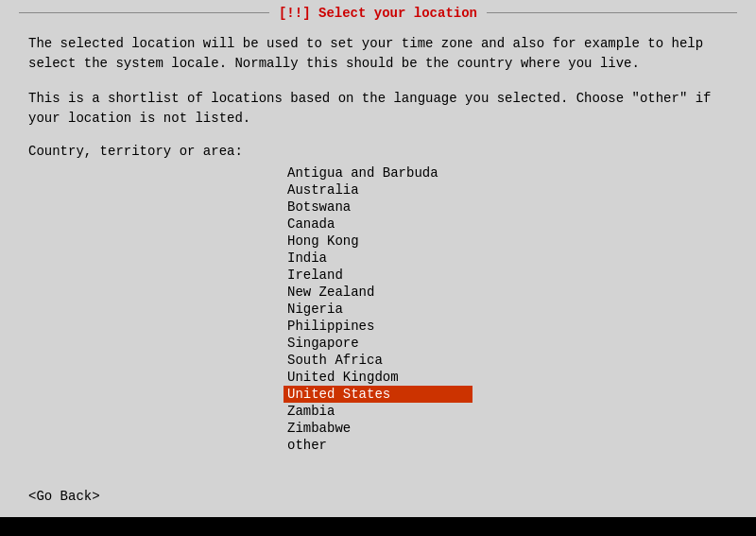 This screenshot has width=756, height=536. What do you see at coordinates (378, 64) in the screenshot?
I see `description-line2: select the system locale. Normally this …` at bounding box center [378, 64].